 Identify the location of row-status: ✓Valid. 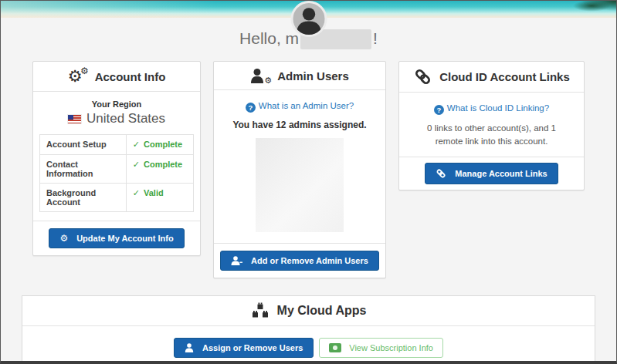
(160, 197).